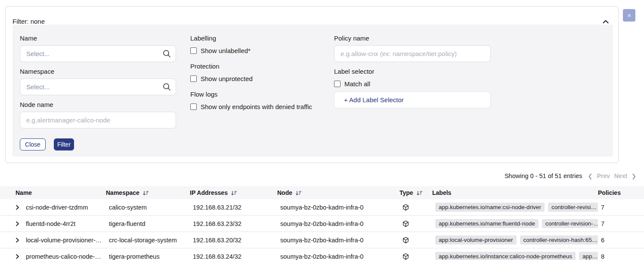  I want to click on cell-name: fluentd-node-4rr2t, so click(66, 224).